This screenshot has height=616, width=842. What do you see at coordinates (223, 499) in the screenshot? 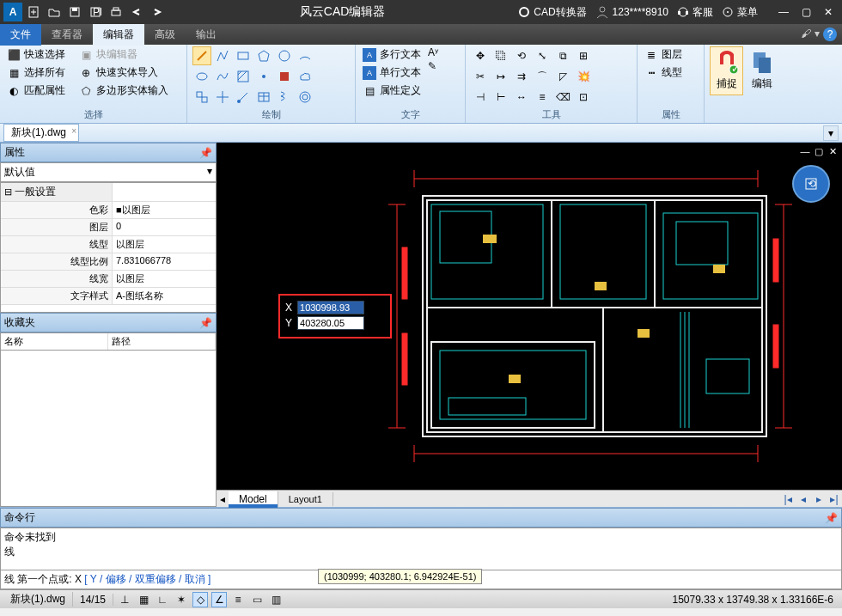
I see `layout-scroll-left: ◂` at bounding box center [223, 499].